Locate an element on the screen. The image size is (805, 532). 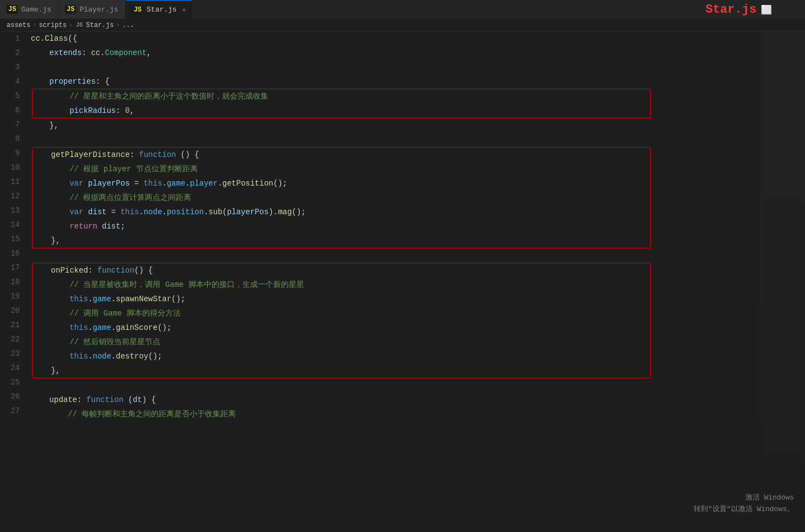
close-icon: ✕ is located at coordinates (184, 10).